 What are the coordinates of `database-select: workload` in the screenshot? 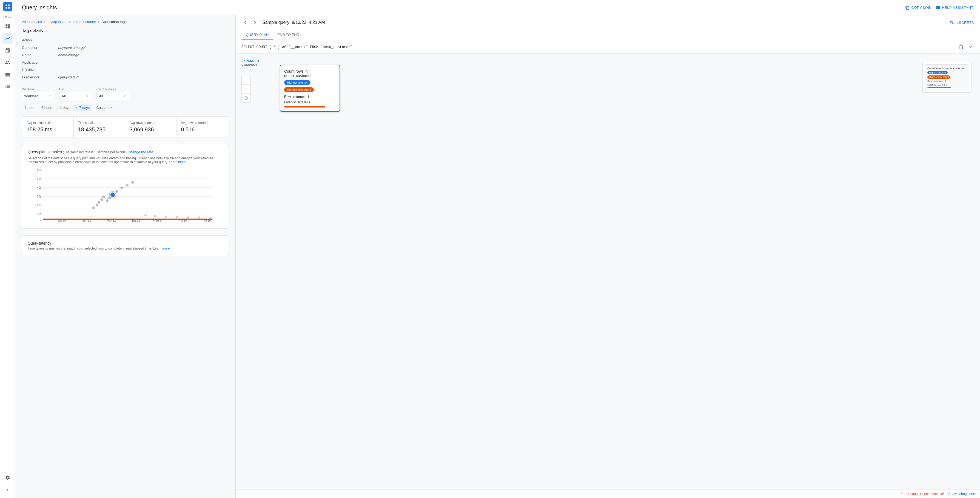 It's located at (38, 96).